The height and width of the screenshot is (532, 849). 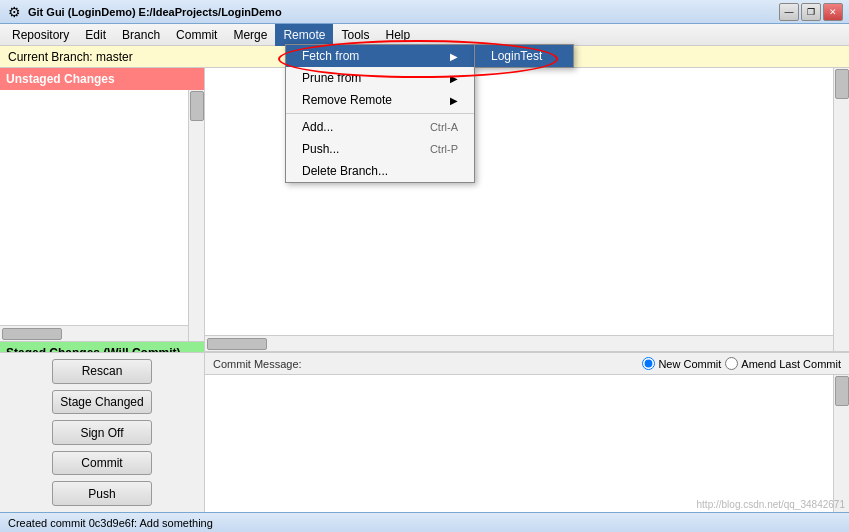 I want to click on amend-commit-label: Amend Last Commit, so click(x=791, y=364).